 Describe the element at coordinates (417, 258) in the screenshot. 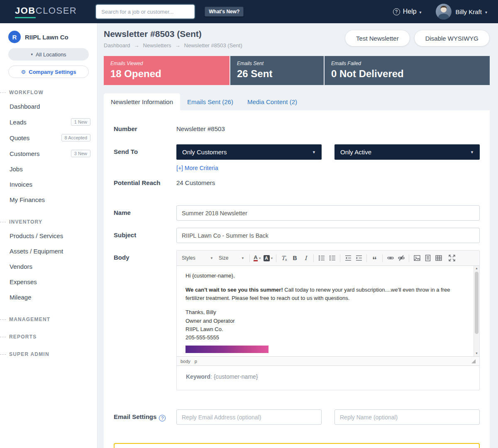

I see `insert-image-button` at that location.